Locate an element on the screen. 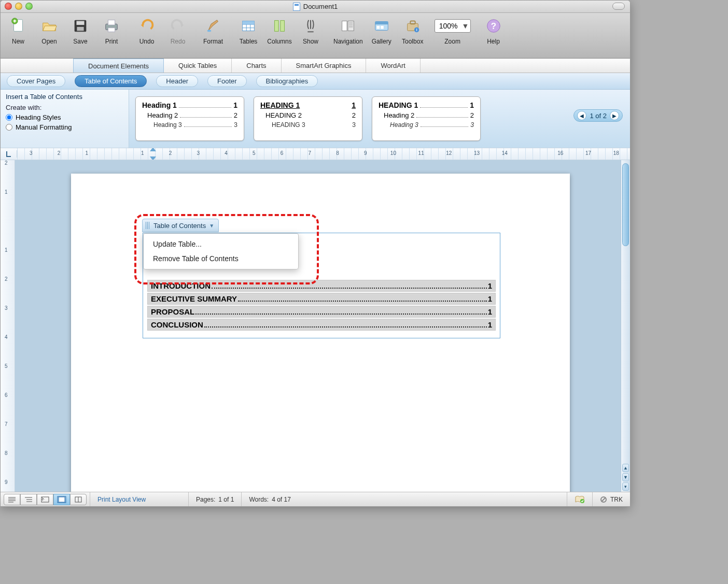 The height and width of the screenshot is (584, 728). new-label: New is located at coordinates (18, 41).